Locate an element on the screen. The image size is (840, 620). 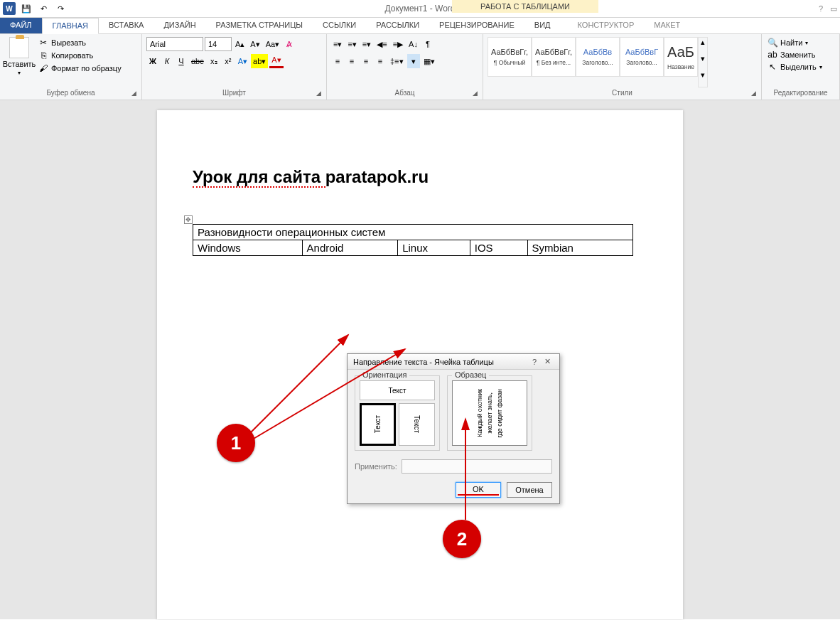
line-spacing-button: ‡≡▾ is located at coordinates (397, 61).